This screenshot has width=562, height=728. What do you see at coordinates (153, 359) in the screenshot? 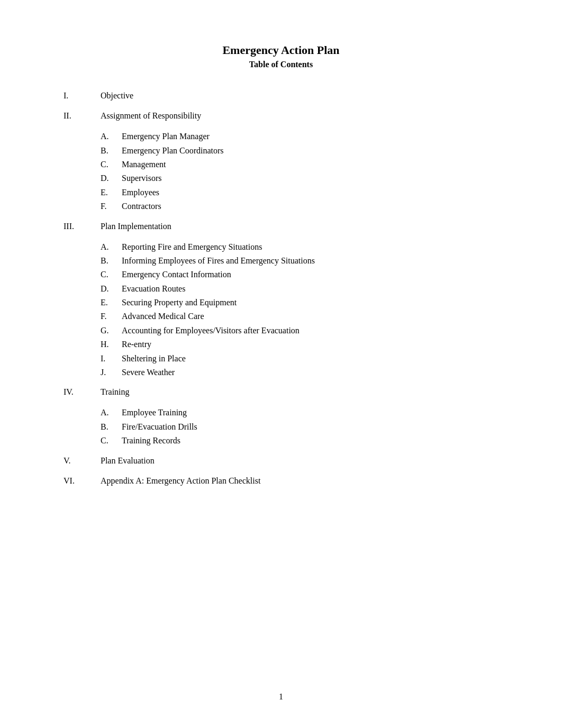
I see `sub-label: Sheltering in Place` at bounding box center [153, 359].